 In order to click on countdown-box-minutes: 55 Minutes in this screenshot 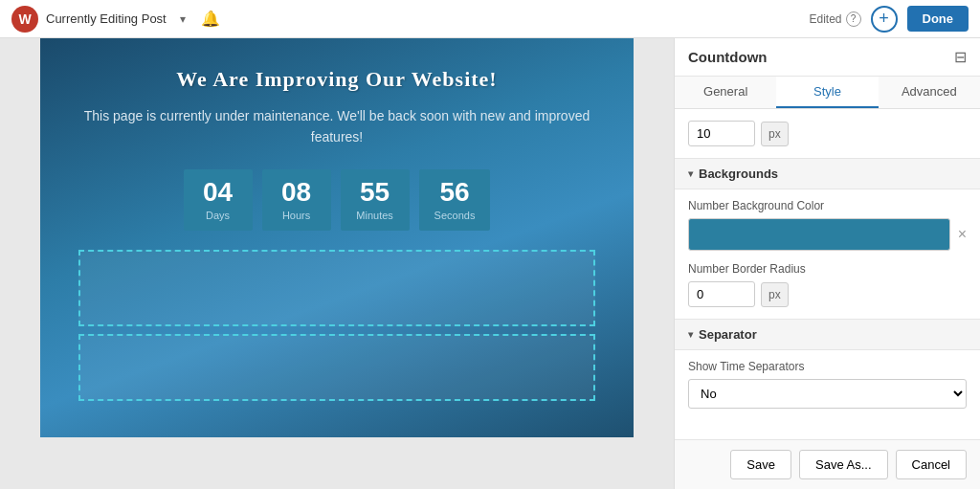, I will do `click(375, 200)`.